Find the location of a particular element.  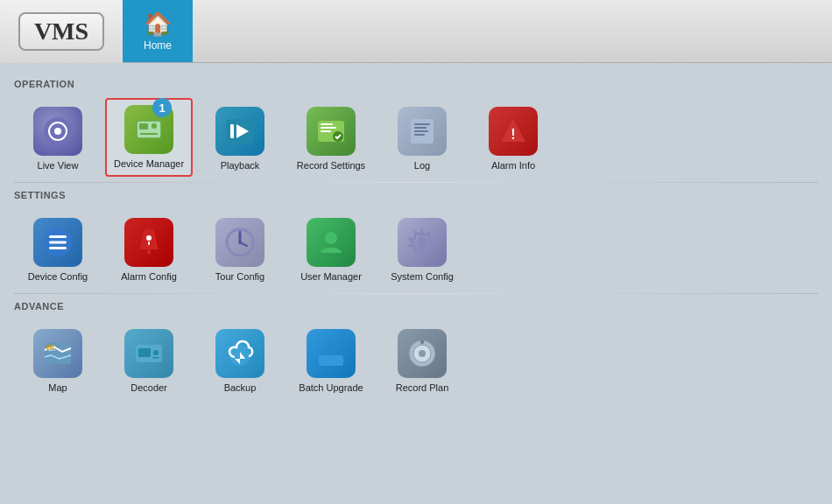

icon-item-backup: Backup is located at coordinates (240, 360).